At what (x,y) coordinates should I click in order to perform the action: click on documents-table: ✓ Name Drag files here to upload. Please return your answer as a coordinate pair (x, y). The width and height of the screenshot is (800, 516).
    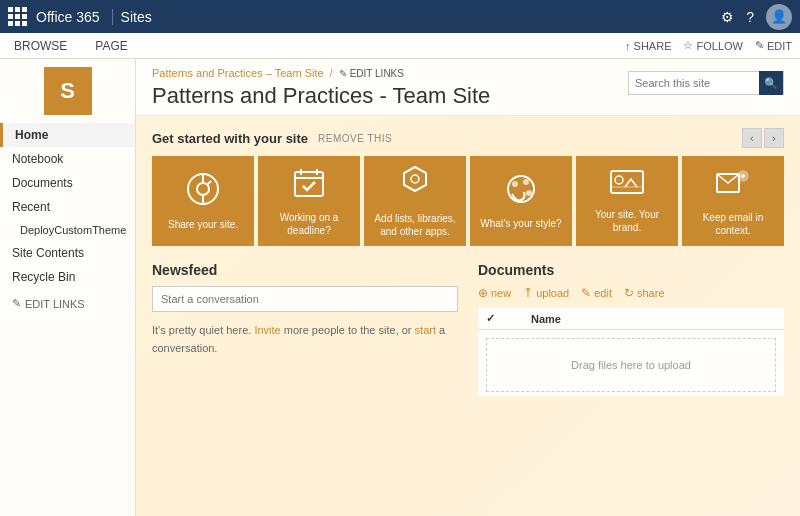
    Looking at the image, I should click on (631, 352).